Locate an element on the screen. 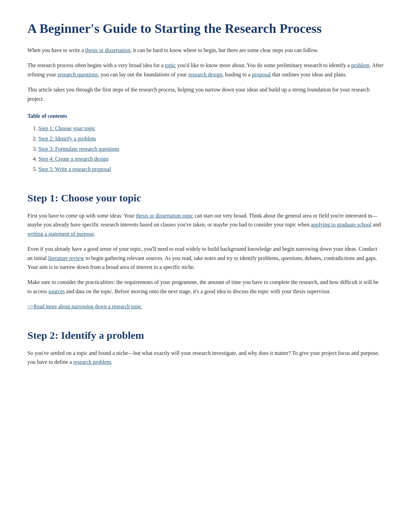 The image size is (411, 532). intro-para1-prefix: When you have to write a is located at coordinates (56, 50).